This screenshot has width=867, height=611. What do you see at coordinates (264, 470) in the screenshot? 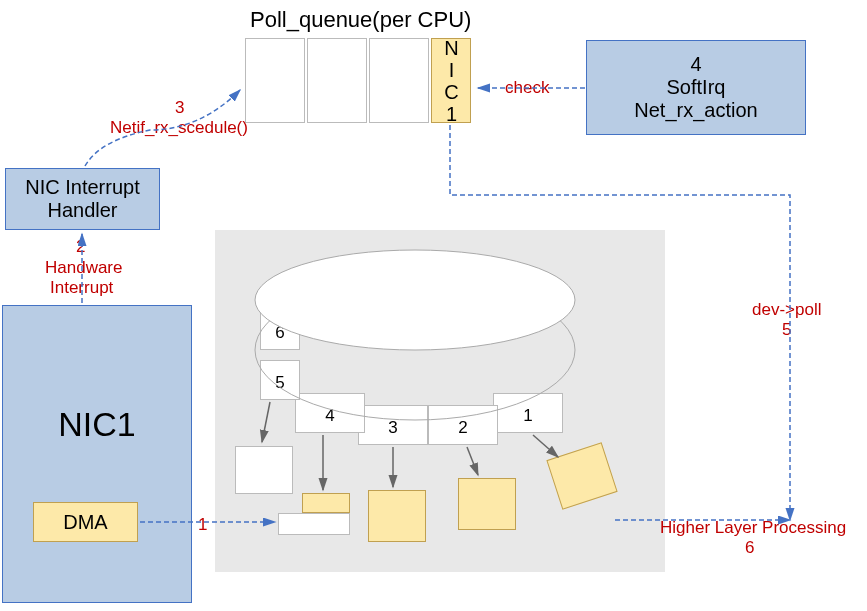
I see `packet-empty` at bounding box center [264, 470].